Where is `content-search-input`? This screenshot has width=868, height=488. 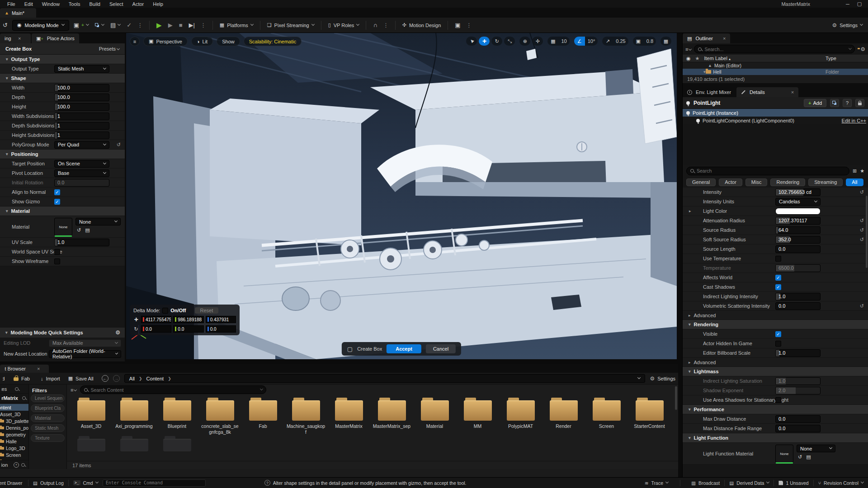
content-search-input is located at coordinates (174, 390).